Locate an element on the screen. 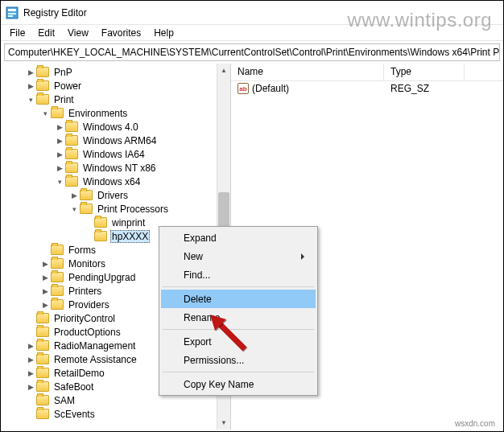 The height and width of the screenshot is (432, 504). regedit-icon is located at coordinates (12, 13).